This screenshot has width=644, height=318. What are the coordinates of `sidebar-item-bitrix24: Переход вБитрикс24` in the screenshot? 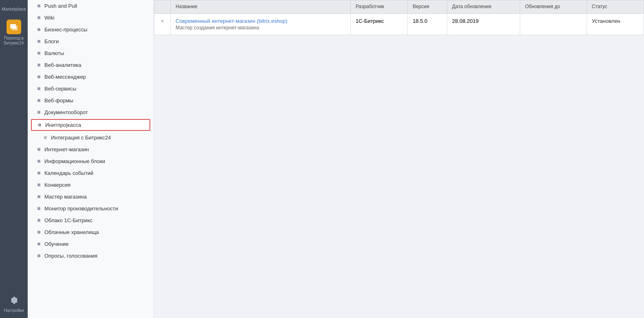 It's located at (14, 33).